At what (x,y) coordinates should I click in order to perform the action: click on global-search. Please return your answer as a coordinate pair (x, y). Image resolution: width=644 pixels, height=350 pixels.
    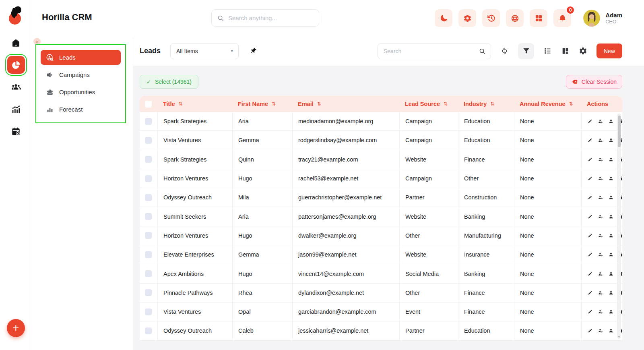
    Looking at the image, I should click on (265, 18).